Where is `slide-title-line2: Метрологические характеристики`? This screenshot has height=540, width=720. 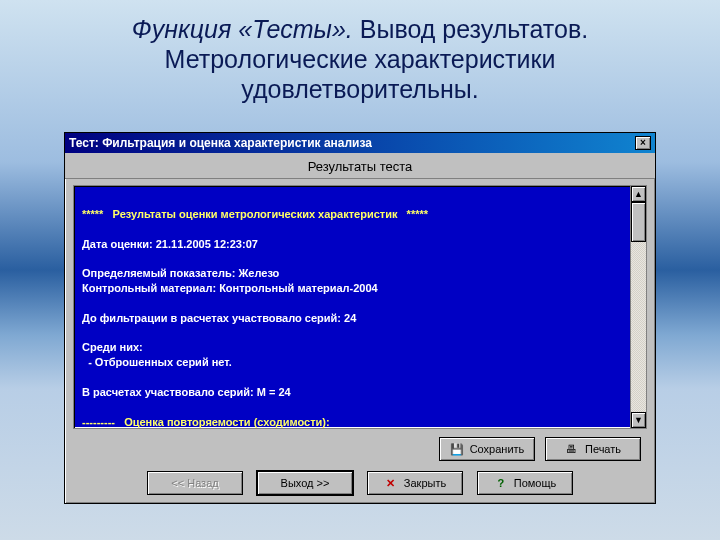
slide-title-line2: Метрологические характеристики is located at coordinates (360, 59).